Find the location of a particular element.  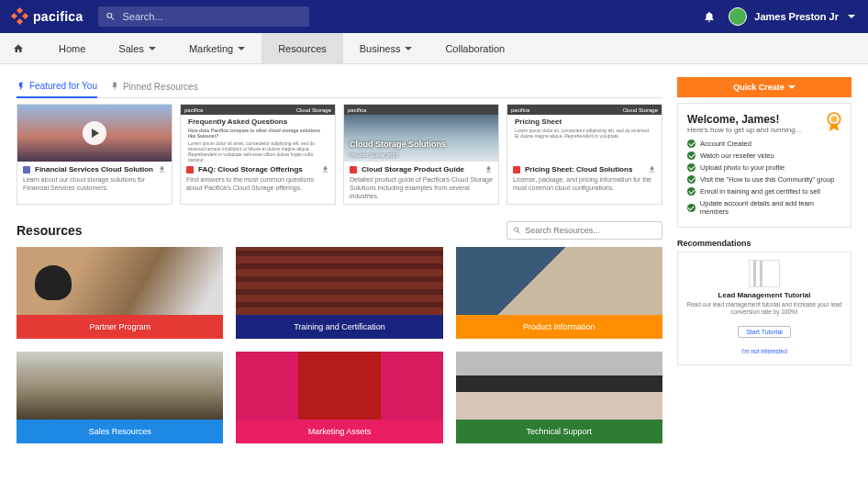

resource-label: Partner Program is located at coordinates (119, 327).